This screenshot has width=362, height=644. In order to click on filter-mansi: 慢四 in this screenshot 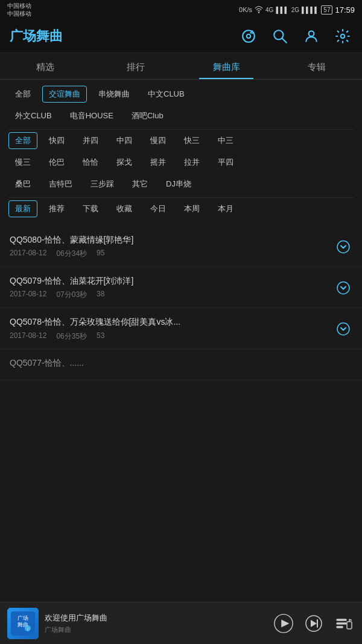, I will do `click(158, 141)`.